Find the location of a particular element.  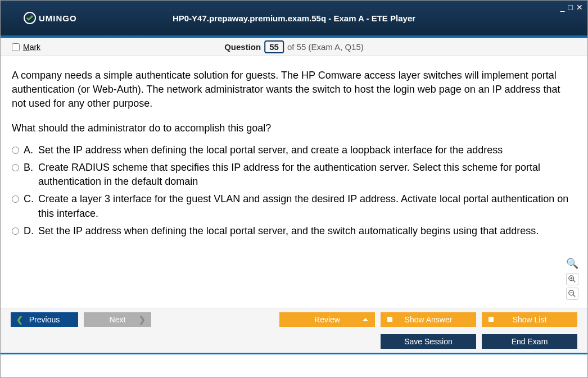

option-b-letter: B. is located at coordinates (30, 175).